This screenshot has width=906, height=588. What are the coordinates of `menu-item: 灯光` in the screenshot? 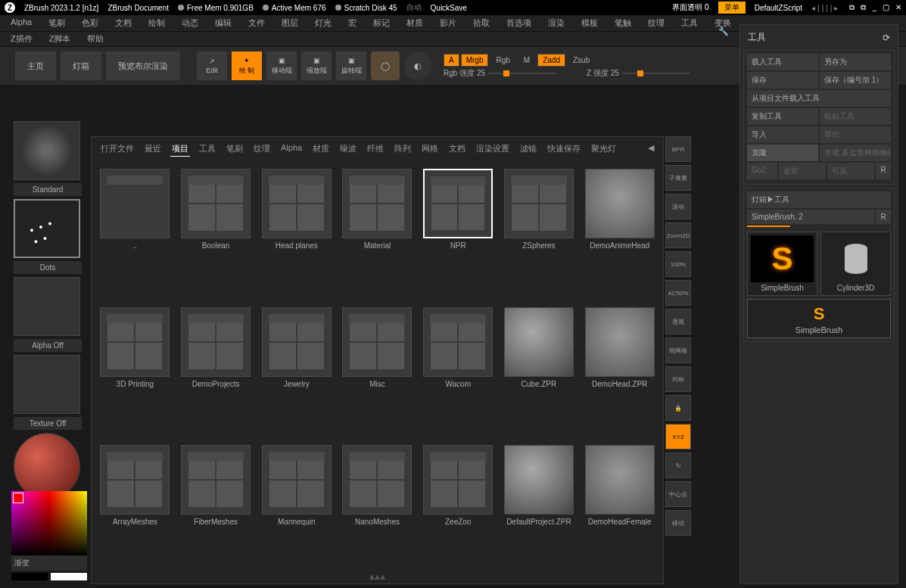 It's located at (323, 23).